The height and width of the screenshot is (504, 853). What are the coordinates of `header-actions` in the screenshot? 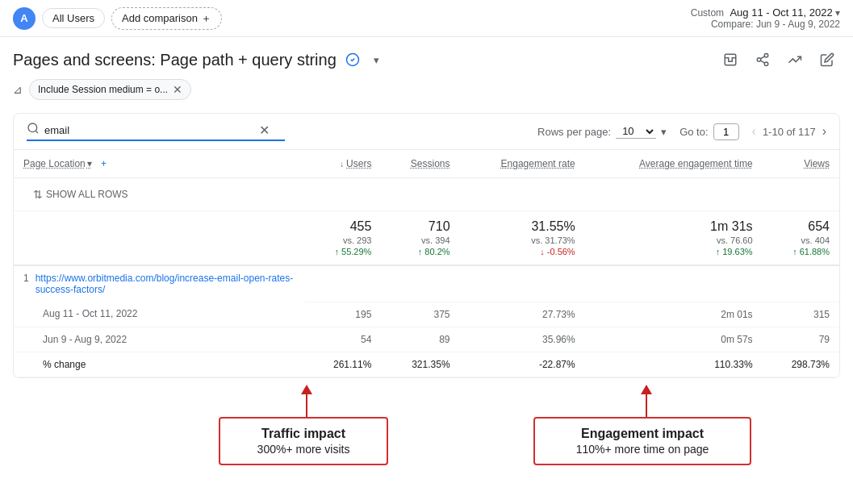 It's located at (779, 60).